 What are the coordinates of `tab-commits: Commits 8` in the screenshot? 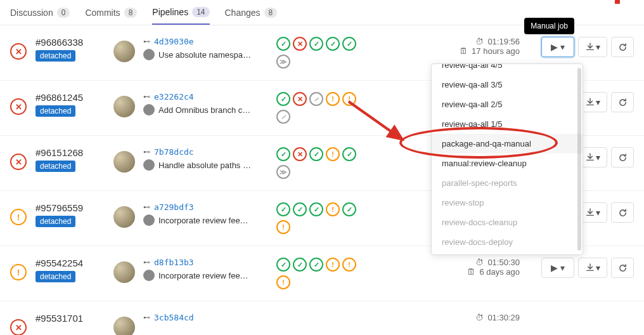 It's located at (111, 13).